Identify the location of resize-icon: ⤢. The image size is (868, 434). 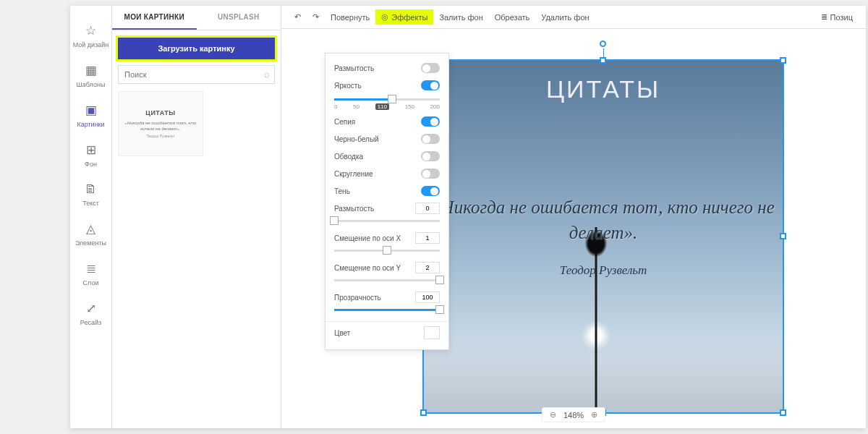
(91, 308).